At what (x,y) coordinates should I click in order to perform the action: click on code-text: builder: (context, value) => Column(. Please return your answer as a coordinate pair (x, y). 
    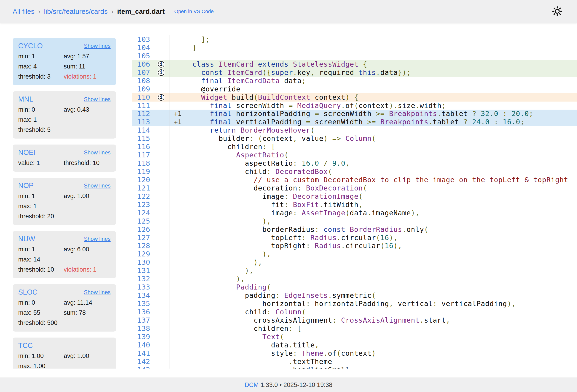
    Looking at the image, I should click on (382, 138).